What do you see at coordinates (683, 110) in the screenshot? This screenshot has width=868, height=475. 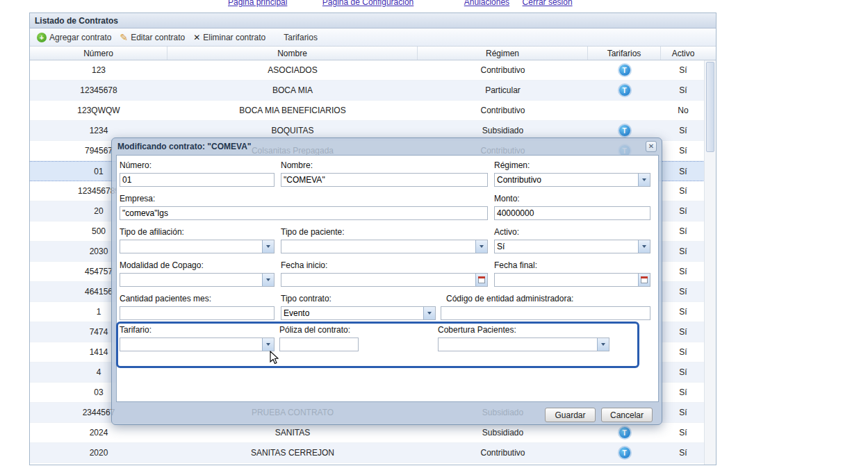 I see `cell-activo: No` at bounding box center [683, 110].